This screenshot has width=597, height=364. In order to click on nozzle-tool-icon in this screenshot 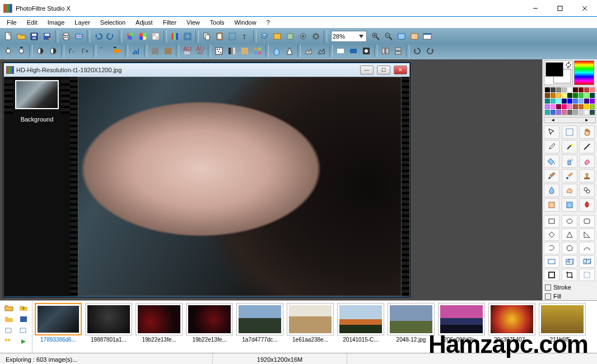, I will do `click(587, 205)`.